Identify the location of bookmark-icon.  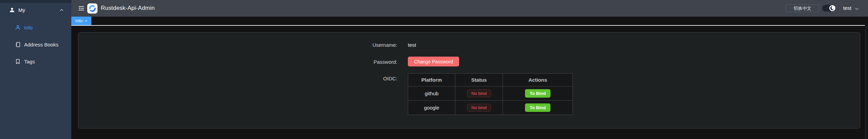
(18, 62).